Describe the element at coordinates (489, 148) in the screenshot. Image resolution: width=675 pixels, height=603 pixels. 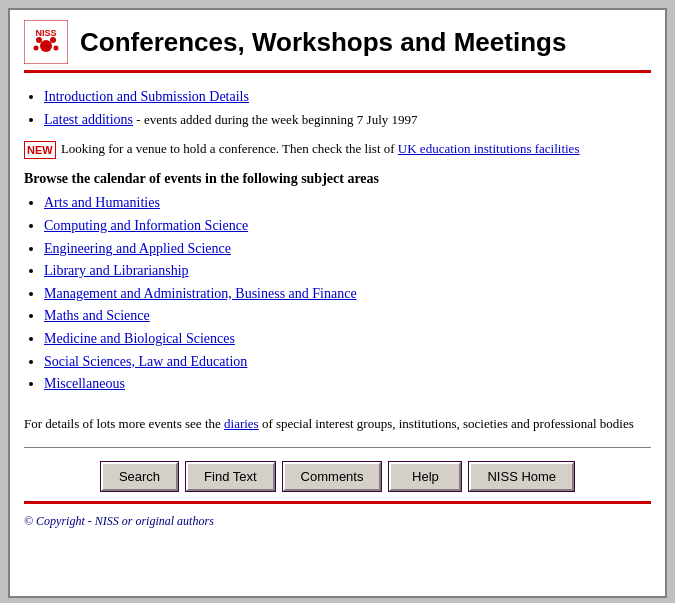
I see `venue-link: UK education institutions facilities` at that location.